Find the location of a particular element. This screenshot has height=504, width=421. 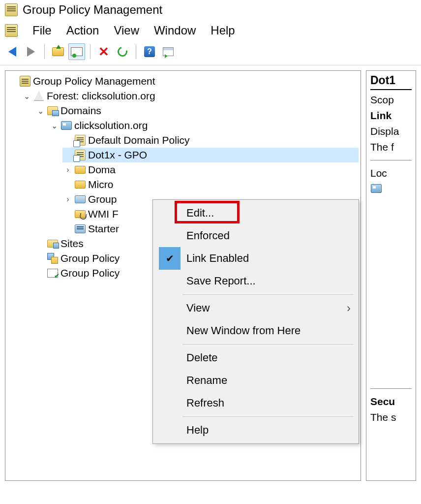

window-title: Group Policy Management is located at coordinates (92, 10).